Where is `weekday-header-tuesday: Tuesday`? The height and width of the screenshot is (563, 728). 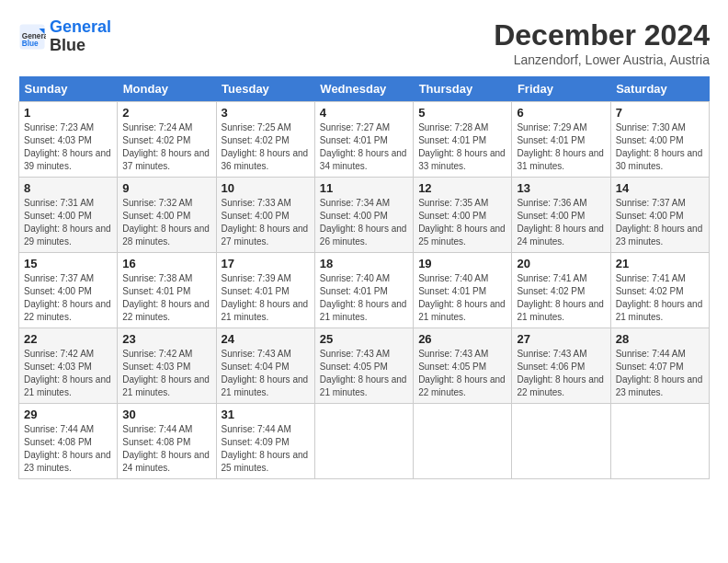
weekday-header-tuesday: Tuesday is located at coordinates (265, 89).